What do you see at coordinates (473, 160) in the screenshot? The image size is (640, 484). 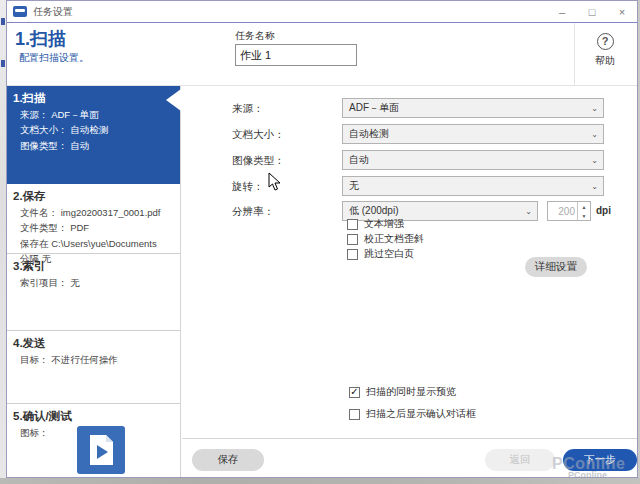 I see `image-type-dropdown: 自动 ⌄` at bounding box center [473, 160].